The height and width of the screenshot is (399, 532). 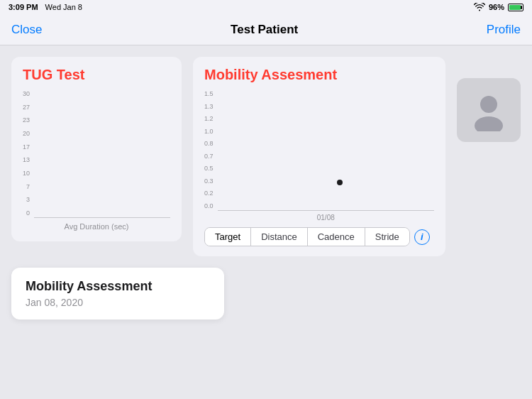 What do you see at coordinates (422, 237) in the screenshot?
I see `info-button: i` at bounding box center [422, 237].